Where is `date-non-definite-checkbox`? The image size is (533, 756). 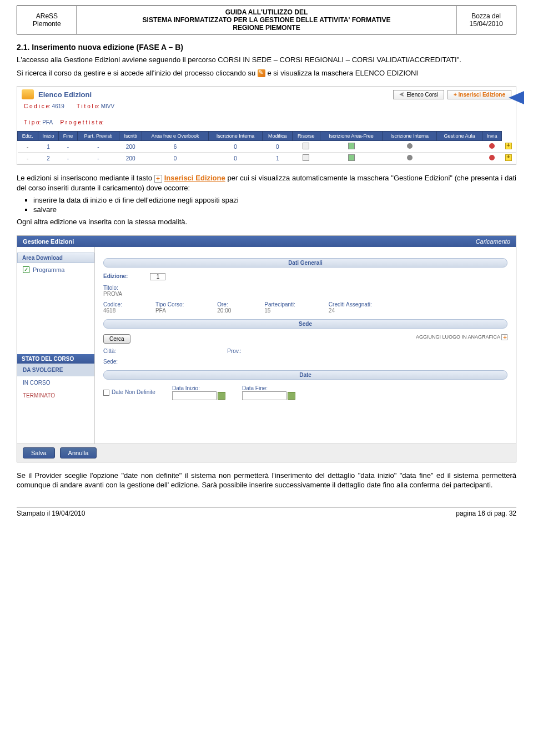
date-non-definite-checkbox is located at coordinates (107, 393).